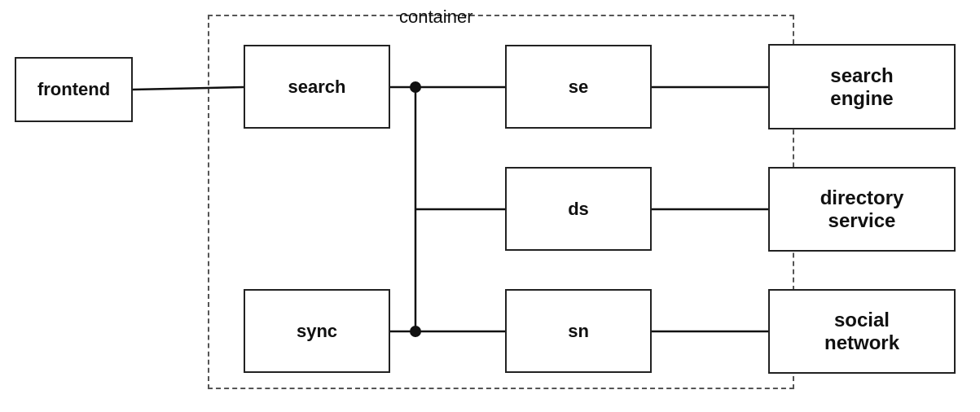 Image resolution: width=980 pixels, height=412 pixels. What do you see at coordinates (415, 87) in the screenshot?
I see `junction-dot-search` at bounding box center [415, 87].